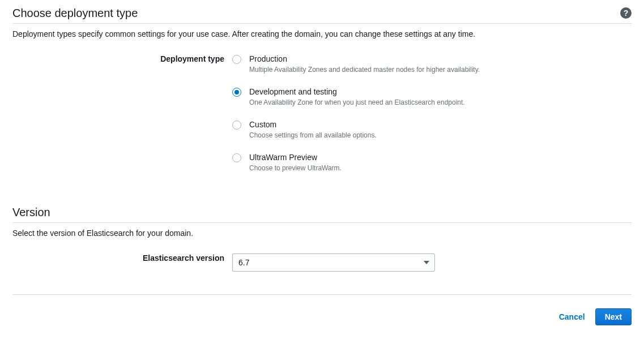 The width and height of the screenshot is (644, 344). I want to click on section-desc-deployment: Deployment types specify common settings…, so click(322, 34).